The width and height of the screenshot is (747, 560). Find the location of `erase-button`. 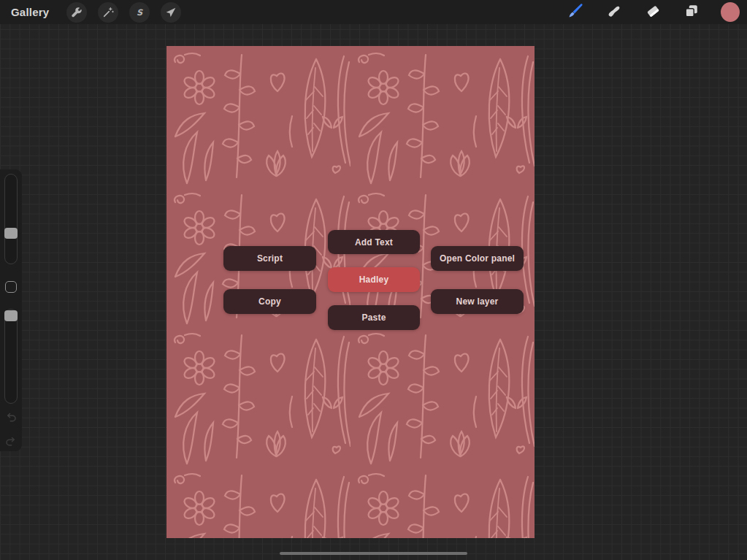

erase-button is located at coordinates (653, 12).